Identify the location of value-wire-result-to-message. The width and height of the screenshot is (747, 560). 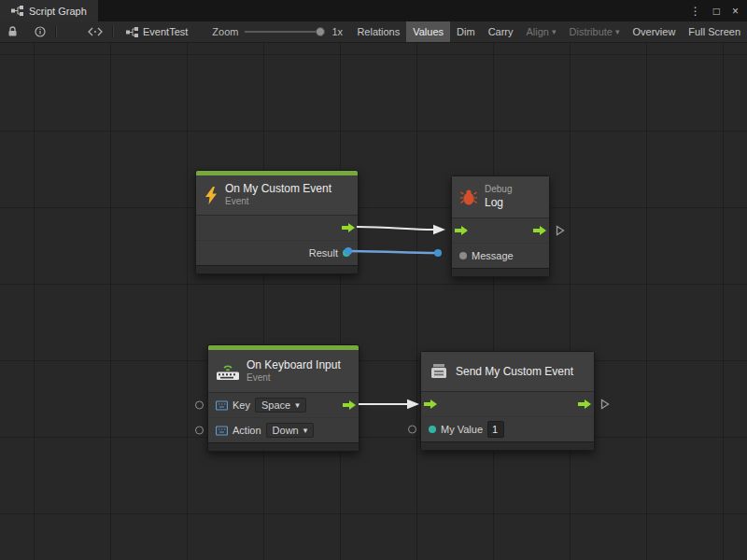
(393, 252).